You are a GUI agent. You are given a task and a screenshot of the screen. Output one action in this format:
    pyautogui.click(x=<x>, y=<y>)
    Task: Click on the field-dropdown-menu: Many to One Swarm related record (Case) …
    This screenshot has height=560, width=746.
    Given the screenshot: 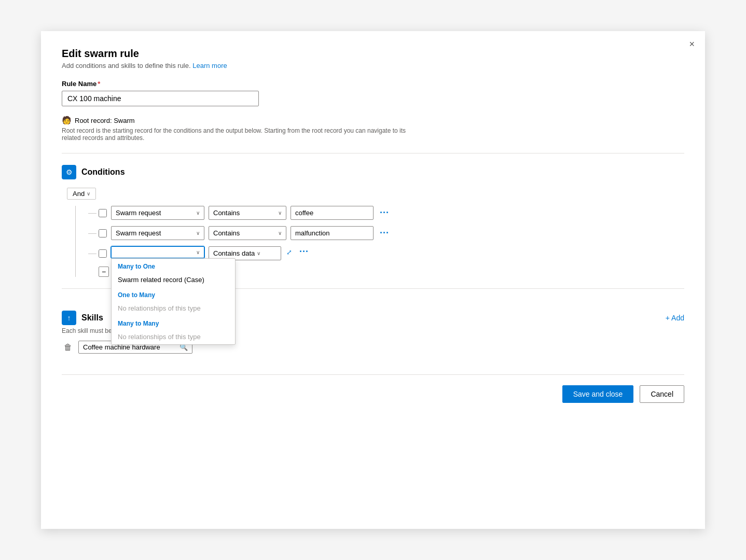 What is the action you would take?
    pyautogui.click(x=173, y=302)
    